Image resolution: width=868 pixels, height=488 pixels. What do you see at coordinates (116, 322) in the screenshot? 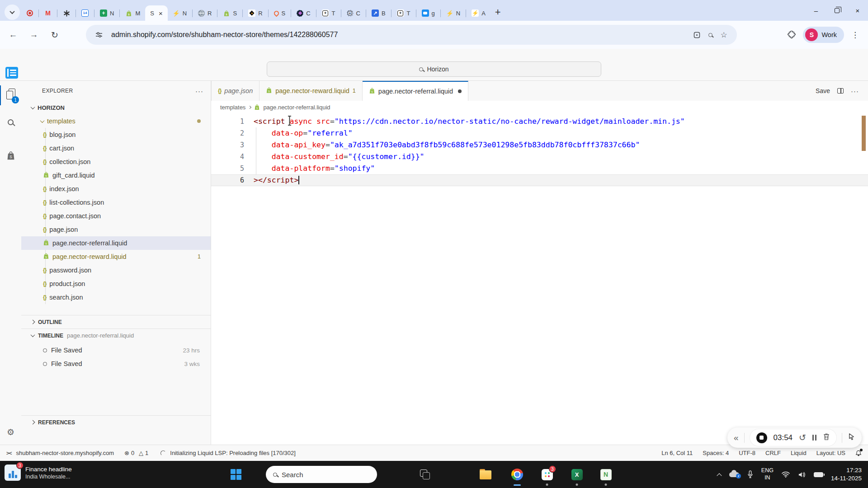
I see `outline-section: OUTLINE` at bounding box center [116, 322].